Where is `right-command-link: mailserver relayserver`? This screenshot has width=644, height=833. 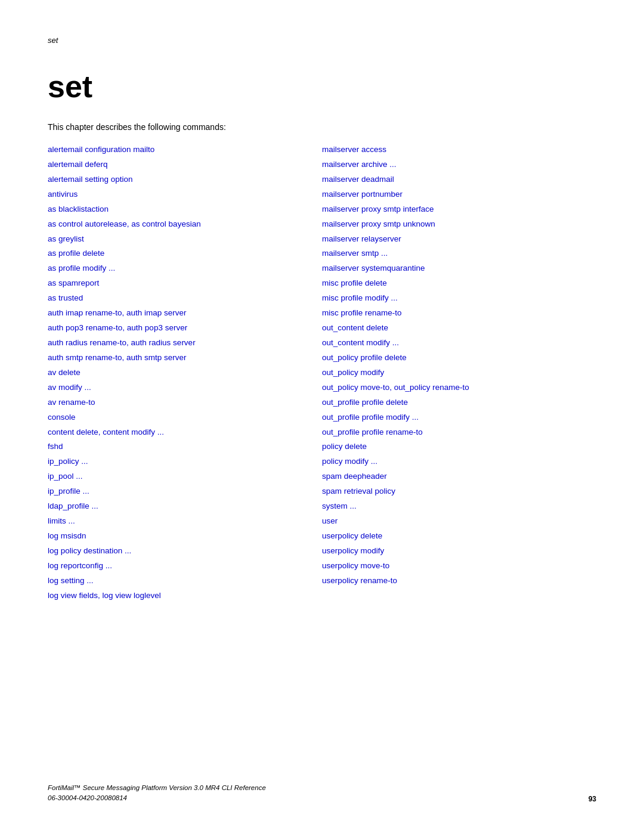 right-command-link: mailserver relayserver is located at coordinates (459, 240).